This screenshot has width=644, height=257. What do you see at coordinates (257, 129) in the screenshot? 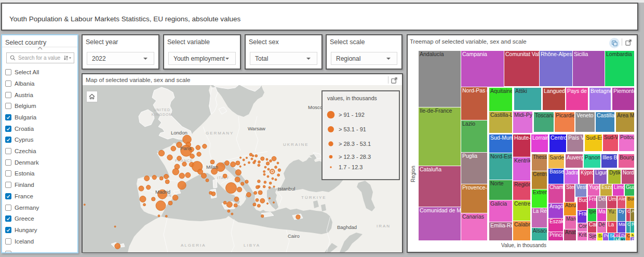
I see `svg-text: Warsaw` at bounding box center [257, 129].